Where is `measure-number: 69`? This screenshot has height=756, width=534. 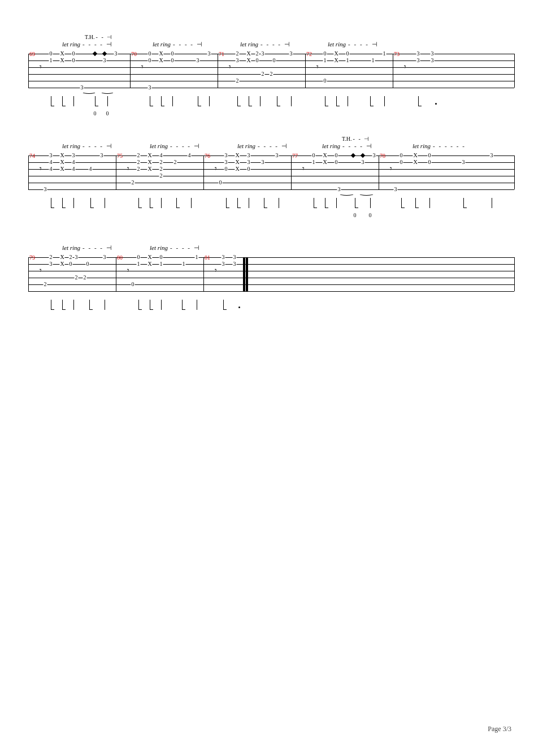 measure-number: 69 is located at coordinates (32, 54).